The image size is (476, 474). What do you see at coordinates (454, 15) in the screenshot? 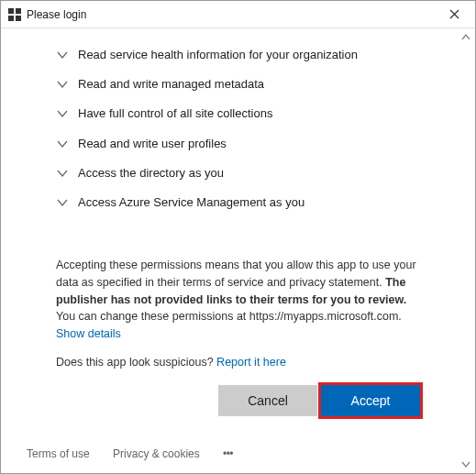
I see `close-button` at bounding box center [454, 15].